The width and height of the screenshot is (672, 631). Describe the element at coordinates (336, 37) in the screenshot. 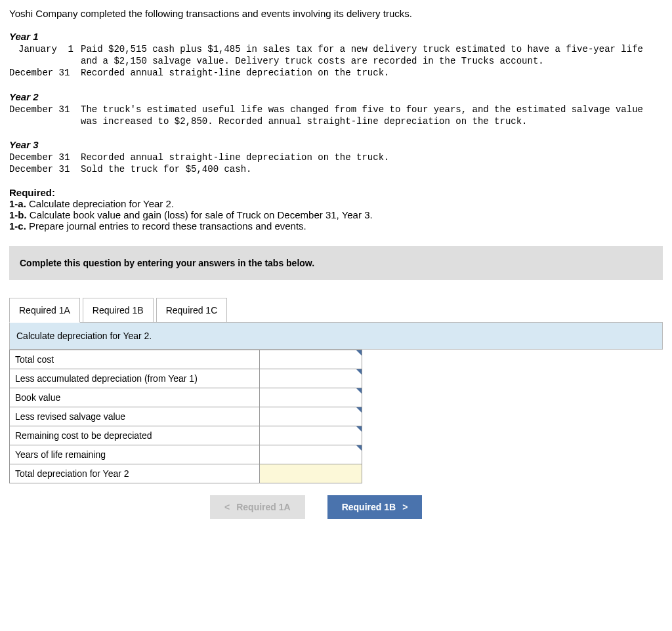

I see `year1-heading: Year 1` at that location.